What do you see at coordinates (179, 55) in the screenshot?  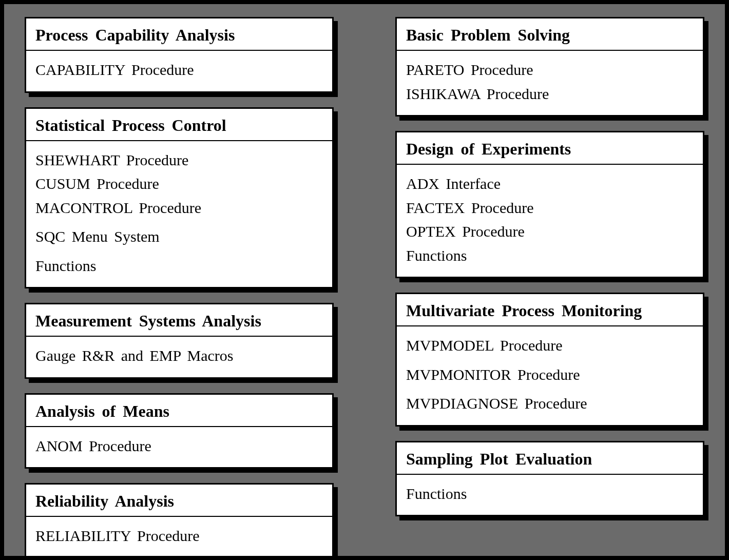 I see `card-process-capability: Process Capability Analysis CAPABILITY P…` at bounding box center [179, 55].